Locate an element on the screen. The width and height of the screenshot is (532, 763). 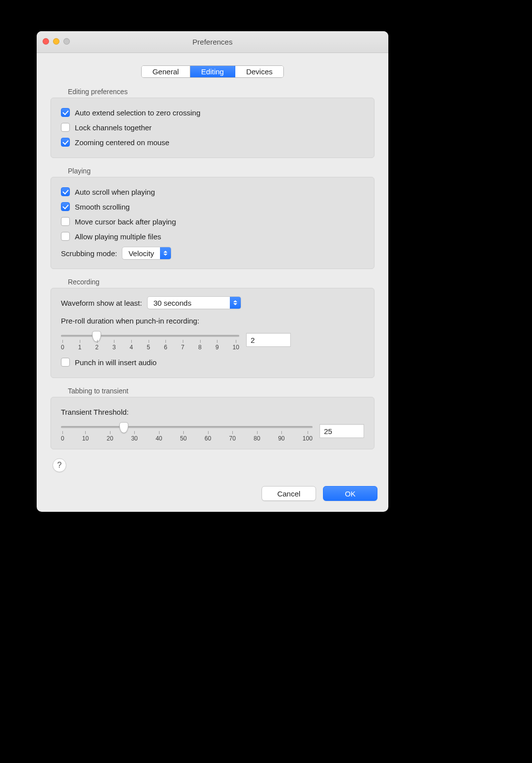
minimize-window-button is located at coordinates (56, 42).